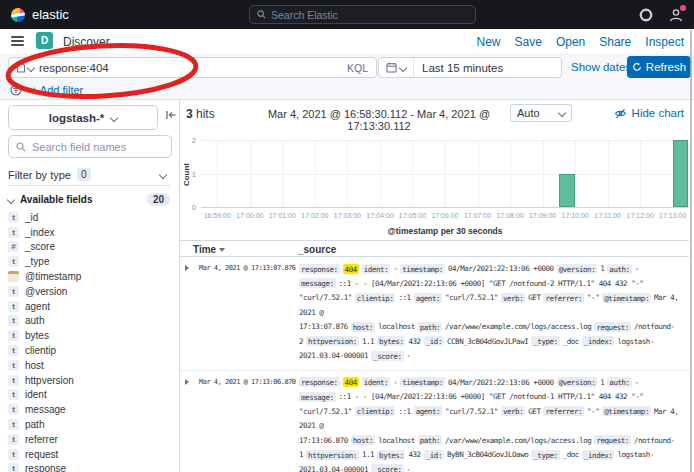 The image size is (694, 472). What do you see at coordinates (44, 40) in the screenshot?
I see `discover-app-badge: D` at bounding box center [44, 40].